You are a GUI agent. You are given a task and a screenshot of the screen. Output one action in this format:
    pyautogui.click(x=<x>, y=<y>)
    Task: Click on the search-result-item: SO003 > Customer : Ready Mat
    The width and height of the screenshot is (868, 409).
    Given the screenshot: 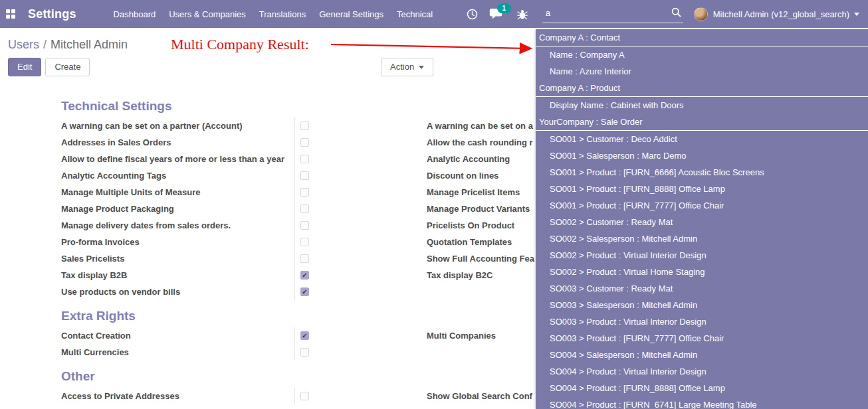 What is the action you would take?
    pyautogui.click(x=702, y=288)
    